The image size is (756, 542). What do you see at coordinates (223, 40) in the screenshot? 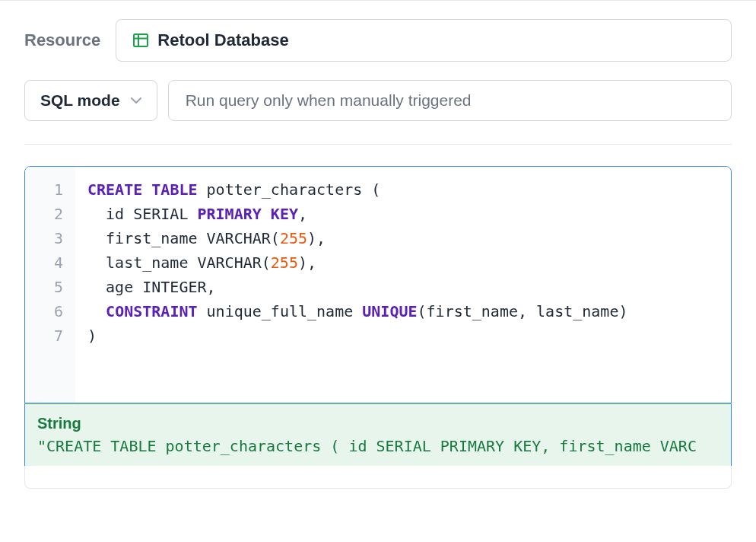
I see `resource-select-text: Retool Database` at bounding box center [223, 40].